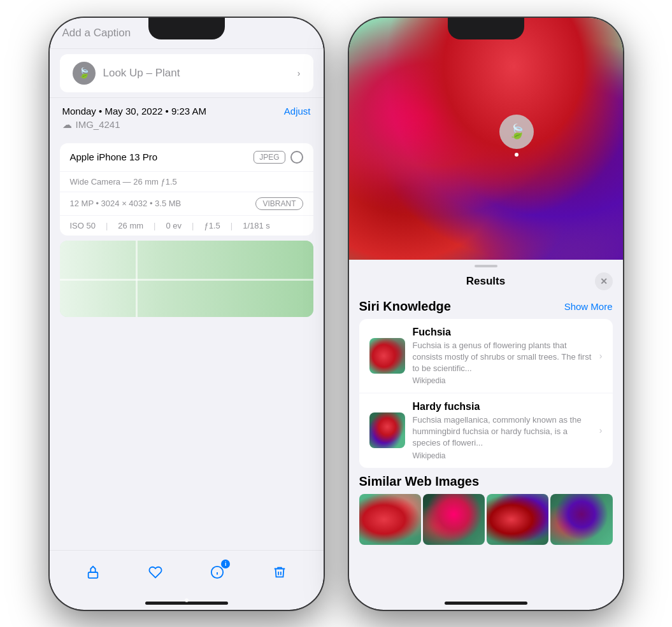 The image size is (672, 627). What do you see at coordinates (225, 564) in the screenshot?
I see `info-badge: i` at bounding box center [225, 564].